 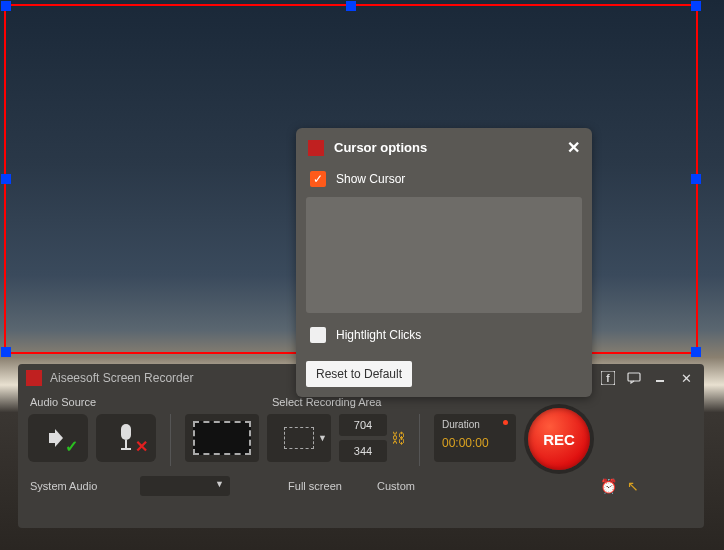 What do you see at coordinates (444, 255) in the screenshot?
I see `cursor-preview-panel` at bounding box center [444, 255].